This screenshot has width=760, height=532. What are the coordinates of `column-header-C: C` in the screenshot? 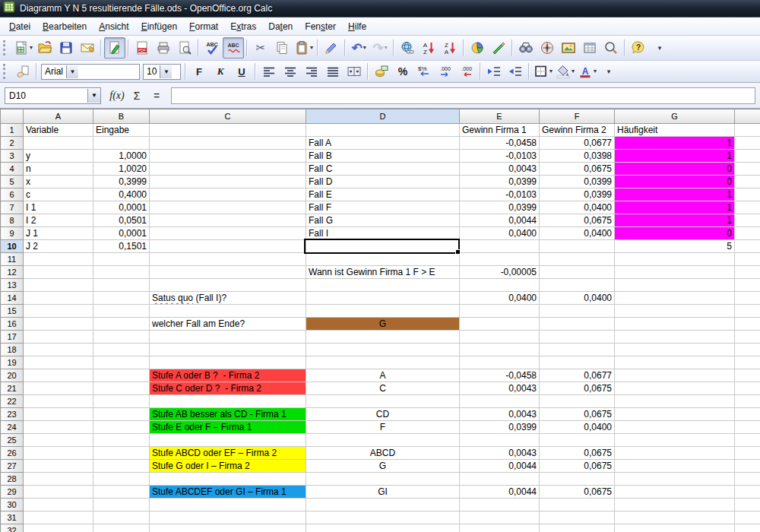 It's located at (228, 117).